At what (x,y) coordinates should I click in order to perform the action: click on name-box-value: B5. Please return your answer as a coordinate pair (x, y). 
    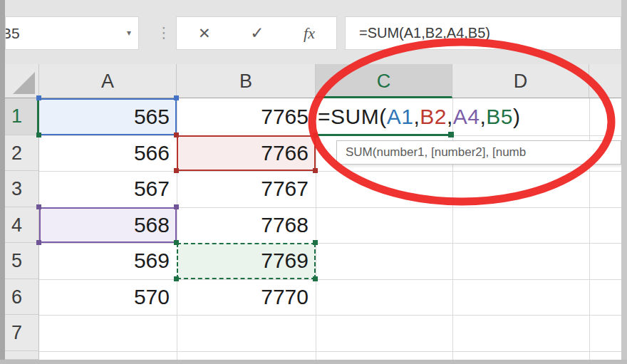
    Looking at the image, I should click on (13, 33).